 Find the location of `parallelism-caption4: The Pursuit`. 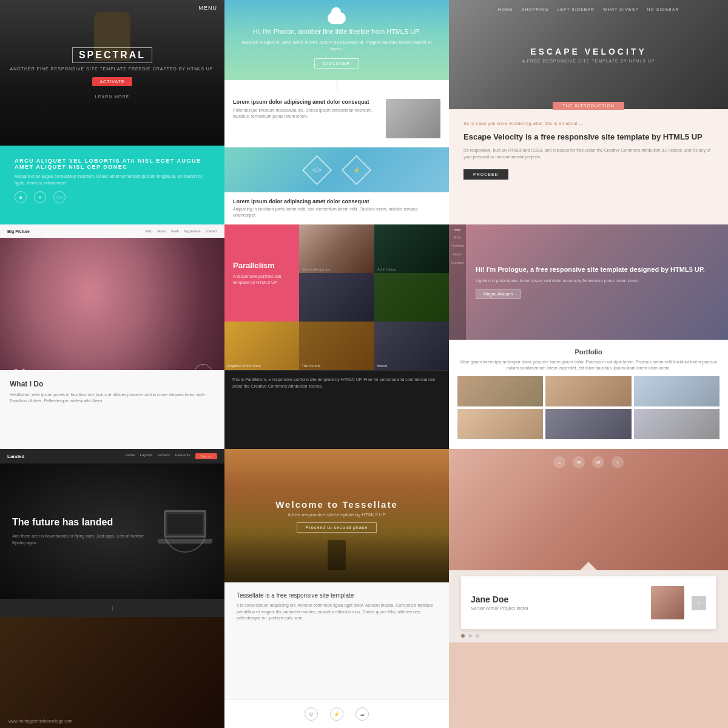

parallelism-caption4: The Pursuit is located at coordinates (311, 366).